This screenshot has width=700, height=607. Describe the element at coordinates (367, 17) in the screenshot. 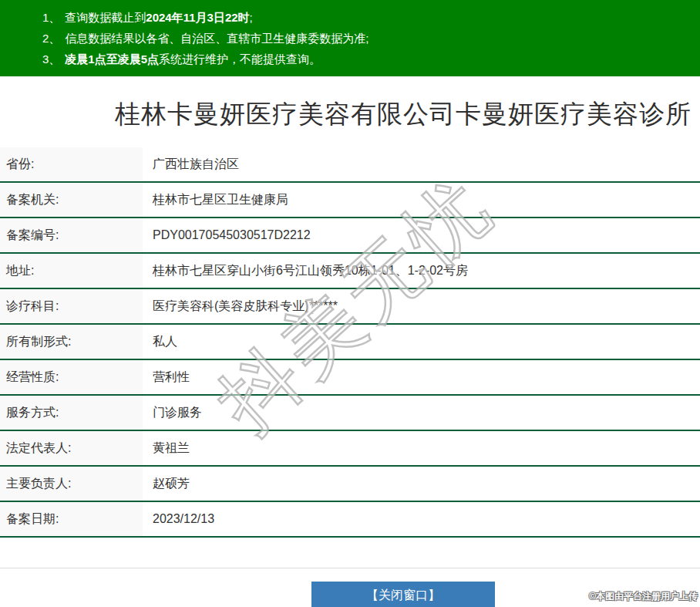

I see `notice-line-1: 1、查询数据截止到2024年11月3日22时;` at that location.